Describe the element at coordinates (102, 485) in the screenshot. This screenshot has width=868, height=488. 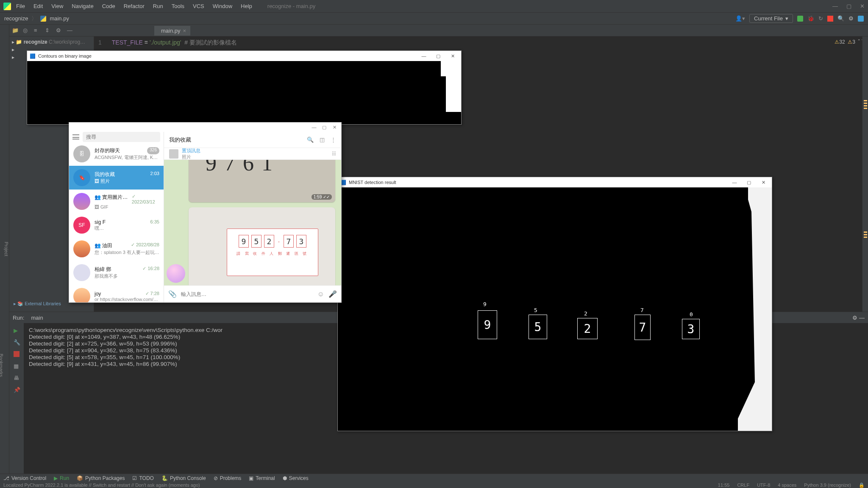
I see `tip-text: Localized PyCharm 2022.2.1 is available …` at that location.